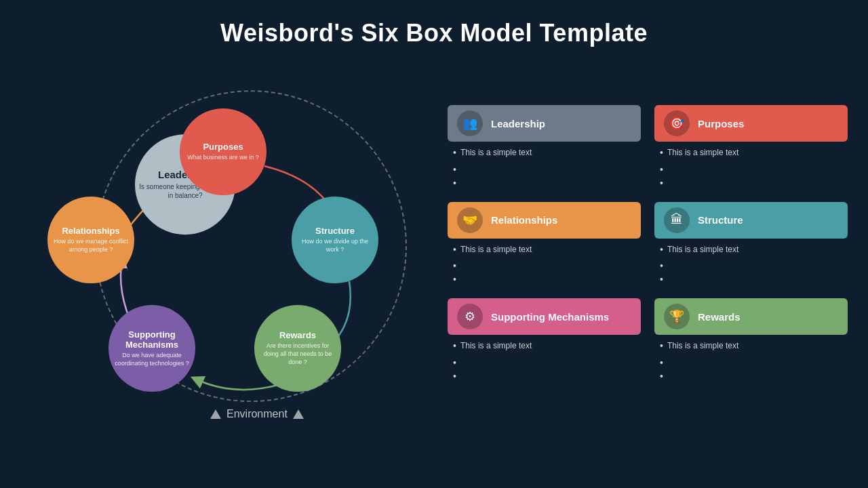 This screenshot has height=488, width=868. I want to click on card-structure-body: This is a simple text, so click(751, 263).